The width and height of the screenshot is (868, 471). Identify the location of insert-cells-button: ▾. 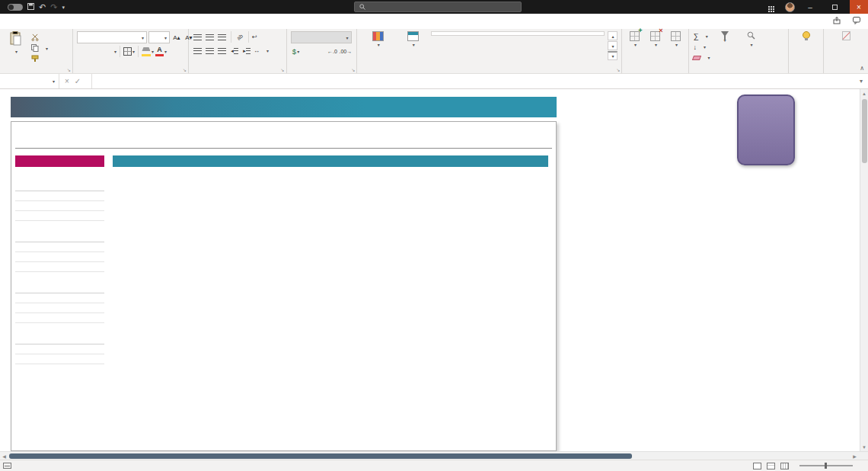
(635, 40).